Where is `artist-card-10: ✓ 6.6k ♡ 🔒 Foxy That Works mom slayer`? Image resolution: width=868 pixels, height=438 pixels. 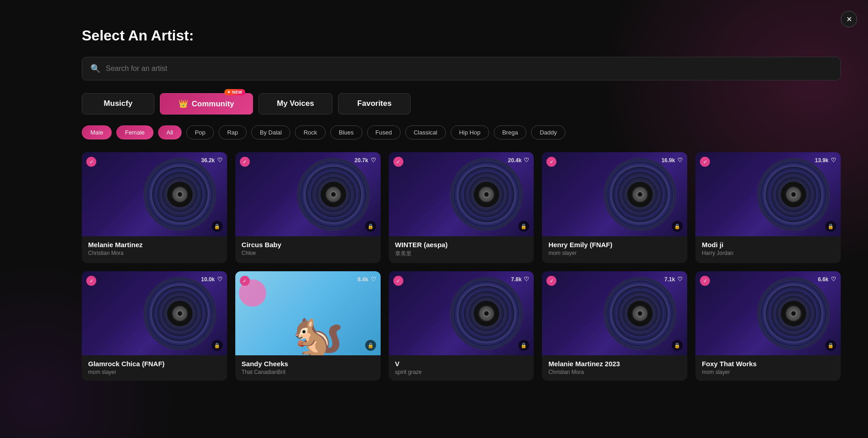
artist-card-10: ✓ 6.6k ♡ 🔒 Foxy That Works mom slayer is located at coordinates (768, 326).